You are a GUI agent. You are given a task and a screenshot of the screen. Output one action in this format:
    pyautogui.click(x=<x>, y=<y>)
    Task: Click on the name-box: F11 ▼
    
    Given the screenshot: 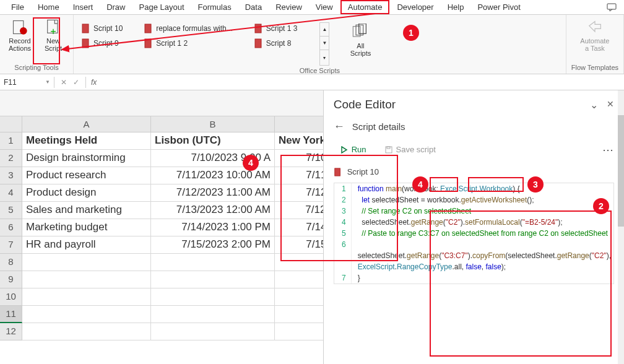 What is the action you would take?
    pyautogui.click(x=27, y=82)
    